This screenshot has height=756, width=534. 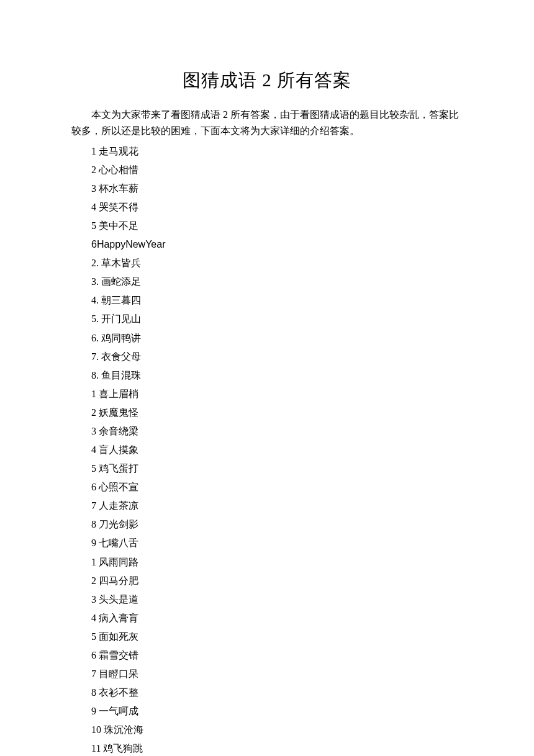 What do you see at coordinates (277, 170) in the screenshot?
I see `list-item: 2 心心相惜` at bounding box center [277, 170].